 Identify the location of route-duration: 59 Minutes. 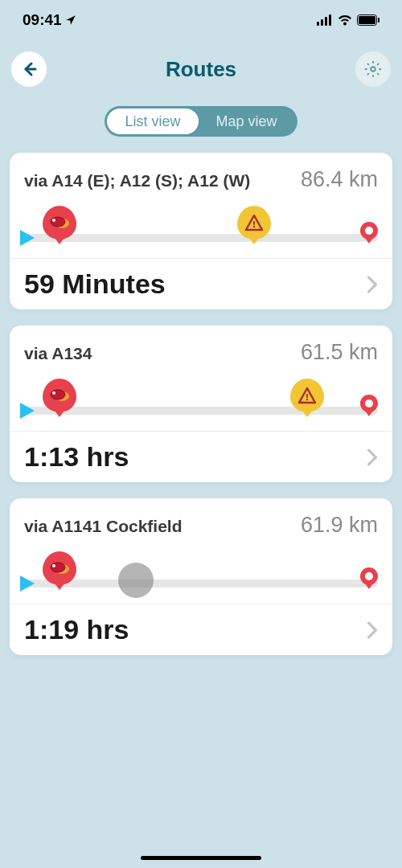
(95, 285).